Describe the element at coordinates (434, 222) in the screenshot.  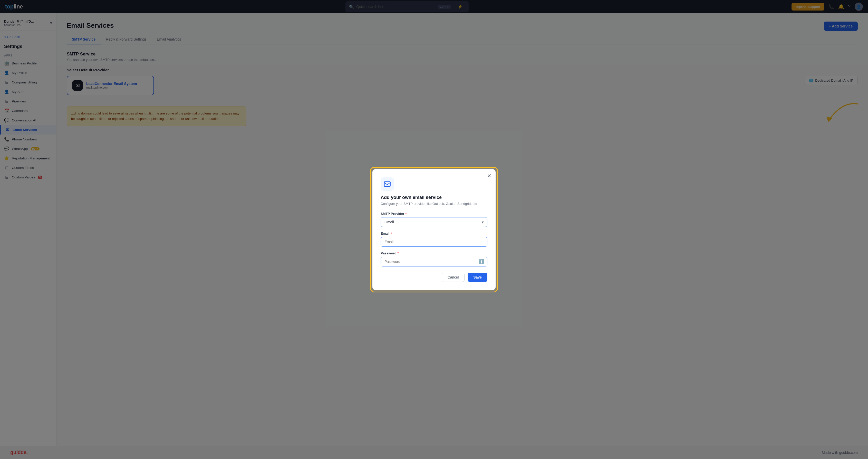
I see `smtp-provider-select: Gmail Outlook Sendgrid Mailgun Custom` at that location.